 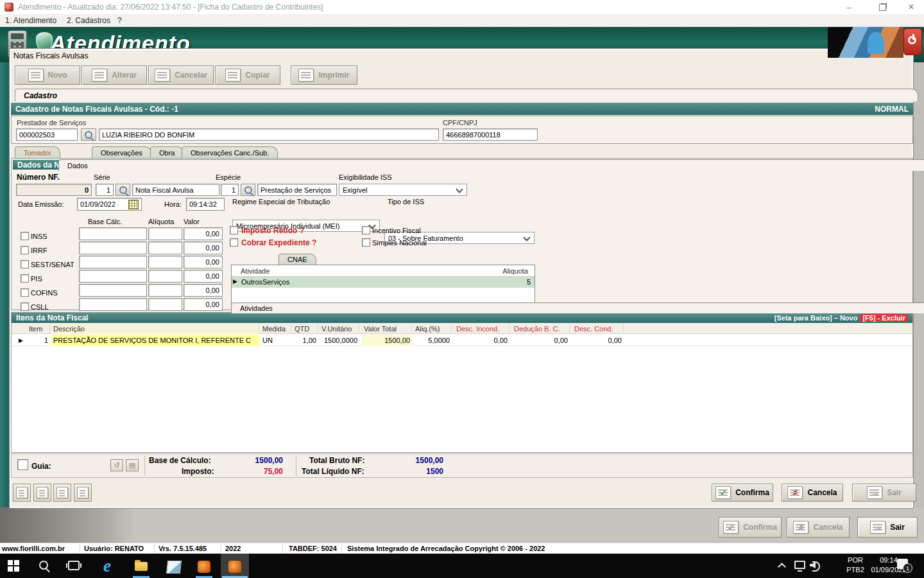 I want to click on nav-last-button, so click(x=83, y=493).